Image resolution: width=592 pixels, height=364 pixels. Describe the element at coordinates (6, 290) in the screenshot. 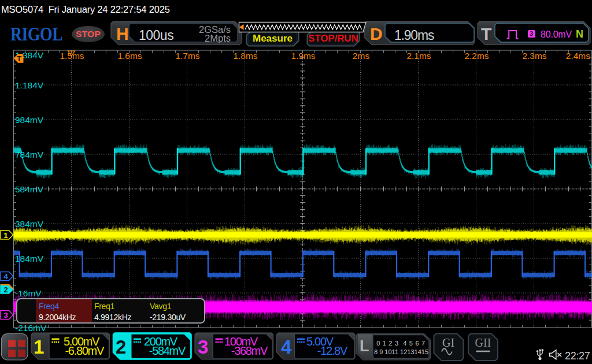

I see `svg-text: 2` at that location.